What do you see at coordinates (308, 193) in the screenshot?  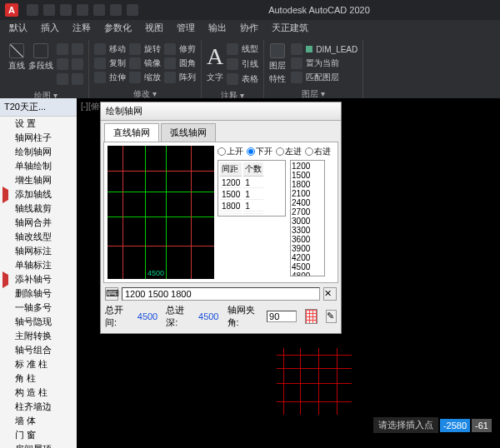 I see `list-item: 2100` at bounding box center [308, 193].